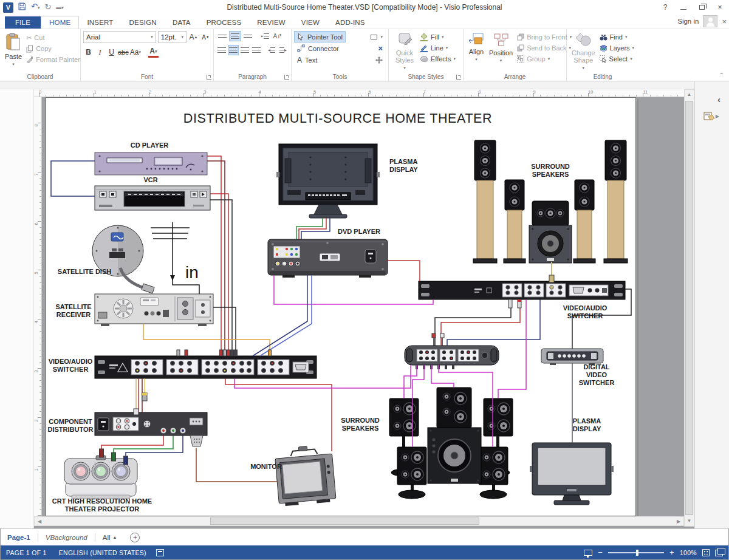 The height and width of the screenshot is (560, 729). Describe the element at coordinates (452, 357) in the screenshot. I see `av-receiver-shape` at that location.